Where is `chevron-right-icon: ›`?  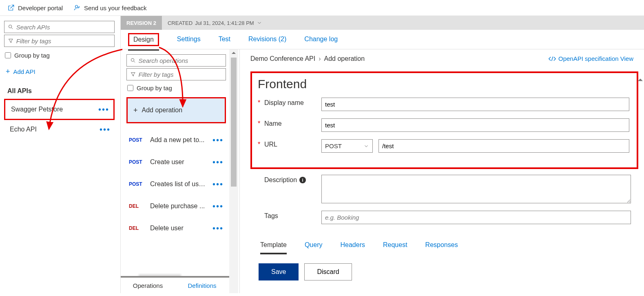
chevron-right-icon: › is located at coordinates (320, 59).